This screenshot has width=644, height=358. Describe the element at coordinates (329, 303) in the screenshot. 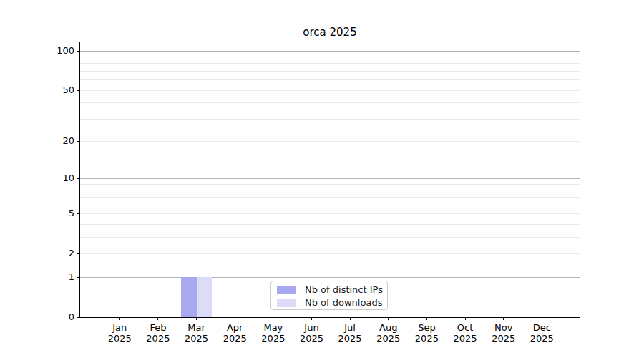

I see `legend-entry: Nb of downloads` at that location.